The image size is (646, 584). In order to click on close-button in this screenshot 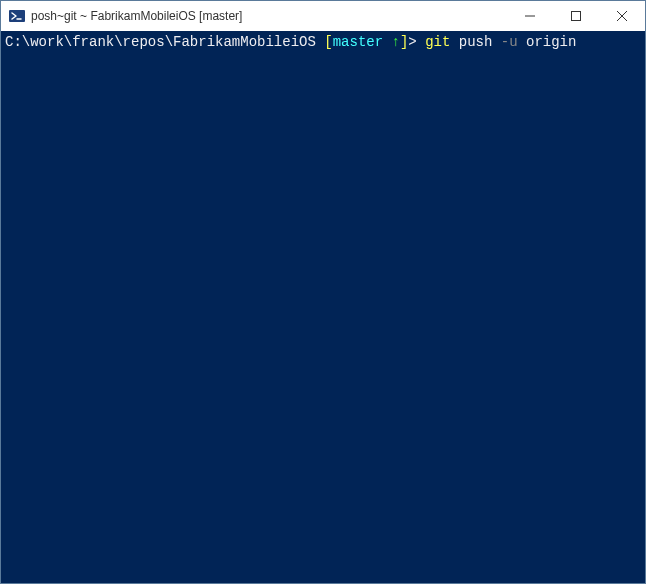, I will do `click(622, 16)`.